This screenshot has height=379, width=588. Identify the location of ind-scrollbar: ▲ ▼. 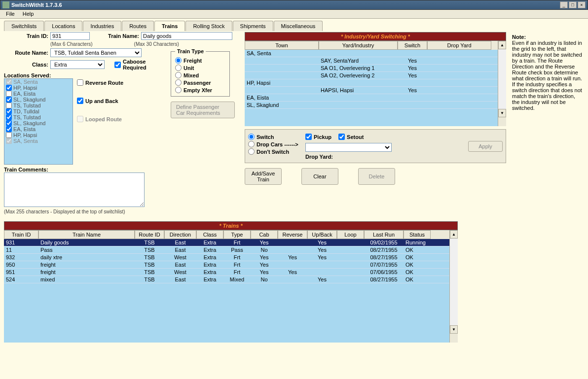
(502, 84).